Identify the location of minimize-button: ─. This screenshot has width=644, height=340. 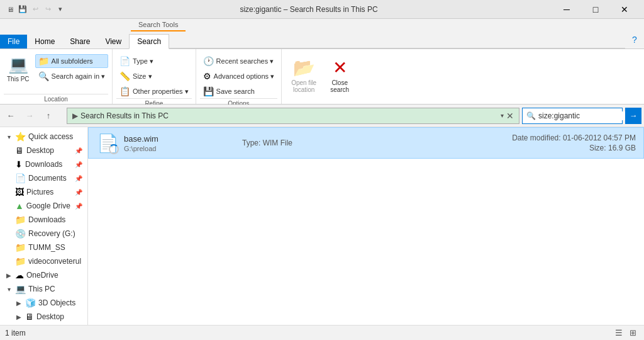
(567, 9).